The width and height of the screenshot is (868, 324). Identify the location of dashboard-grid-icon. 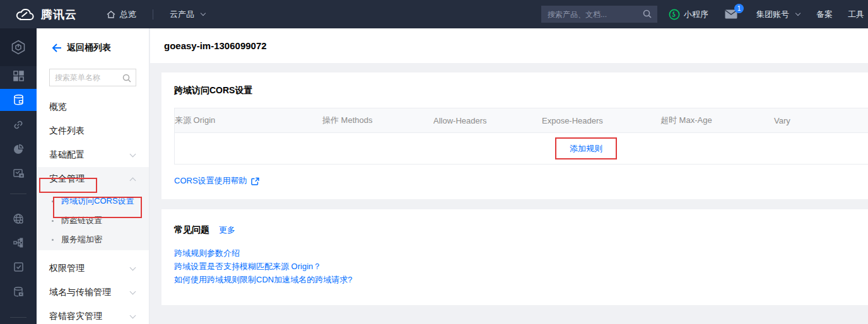
(18, 76).